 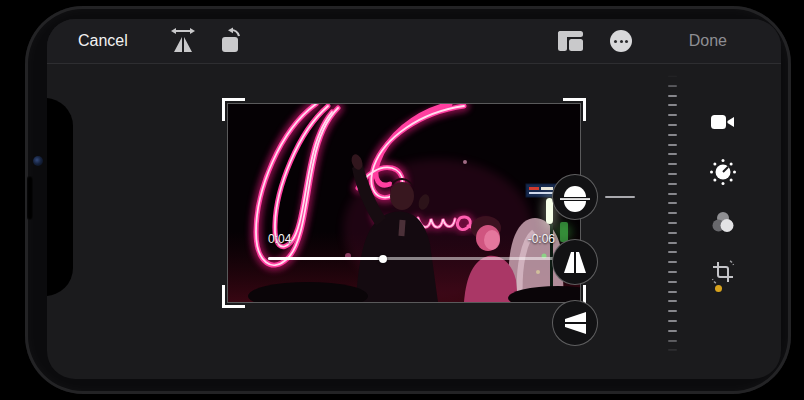 What do you see at coordinates (621, 41) in the screenshot?
I see `ellipsis-icon` at bounding box center [621, 41].